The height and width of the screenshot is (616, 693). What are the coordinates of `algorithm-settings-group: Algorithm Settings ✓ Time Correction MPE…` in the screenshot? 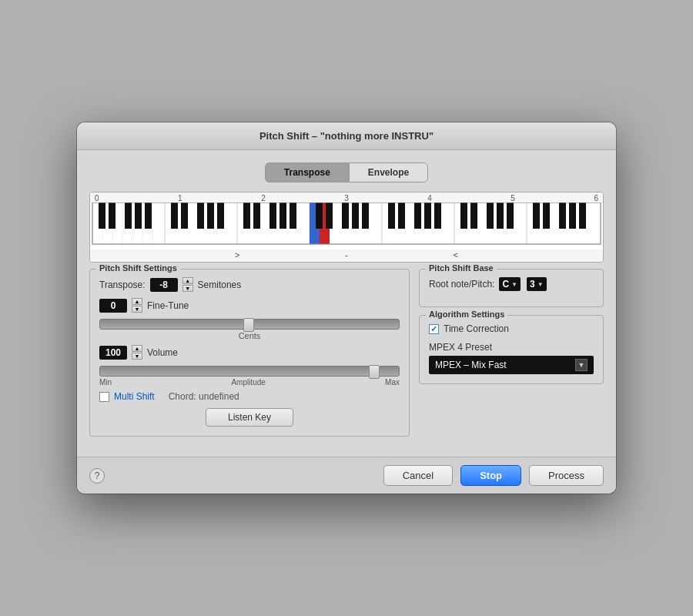 It's located at (511, 350).